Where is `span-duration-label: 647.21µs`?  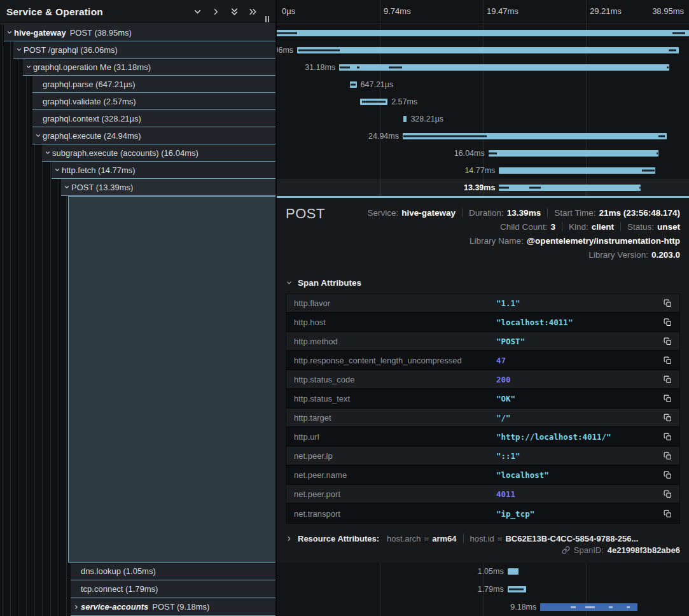 span-duration-label: 647.21µs is located at coordinates (377, 85).